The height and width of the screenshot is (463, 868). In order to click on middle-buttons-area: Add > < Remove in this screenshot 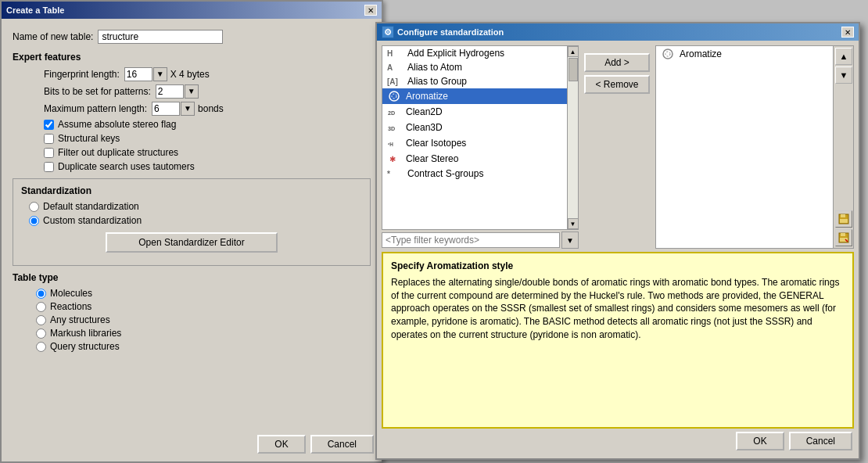, I will do `click(617, 147)`.